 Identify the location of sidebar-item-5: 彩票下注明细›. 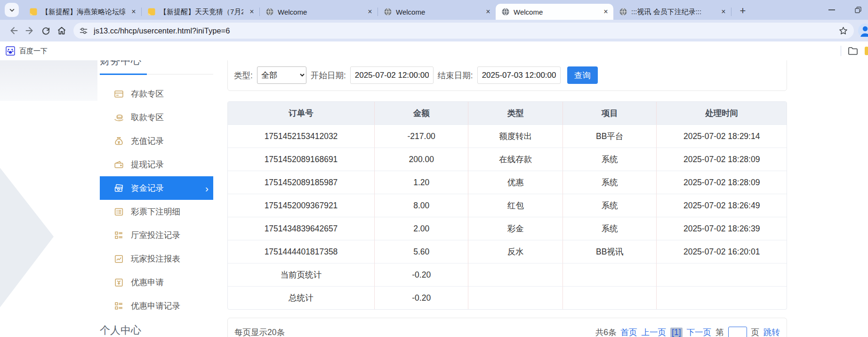
(156, 212).